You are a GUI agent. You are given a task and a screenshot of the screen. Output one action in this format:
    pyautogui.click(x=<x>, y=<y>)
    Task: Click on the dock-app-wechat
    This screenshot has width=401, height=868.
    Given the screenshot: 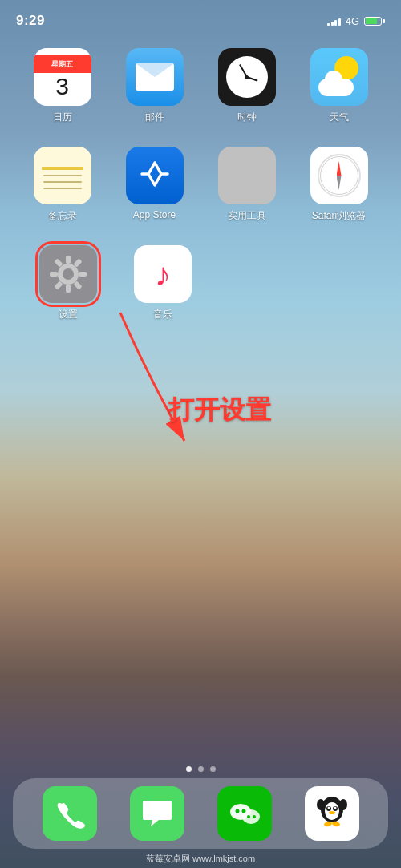 What is the action you would take?
    pyautogui.click(x=245, y=813)
    